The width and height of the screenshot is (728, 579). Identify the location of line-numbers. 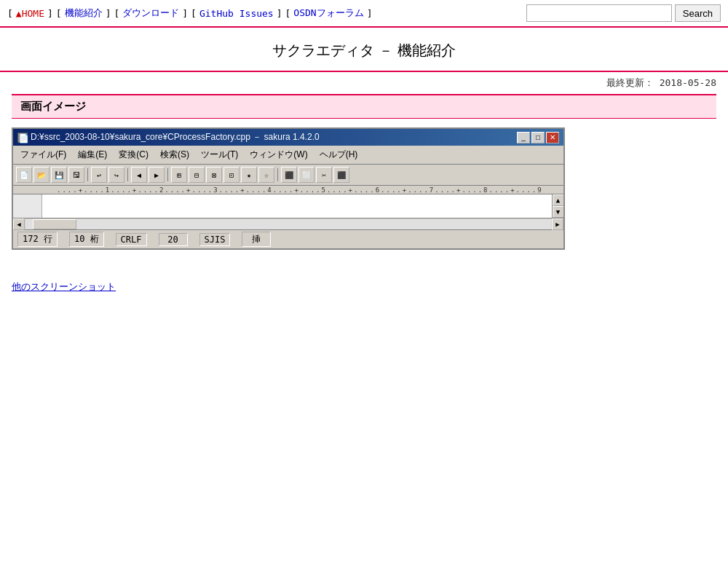
(28, 206).